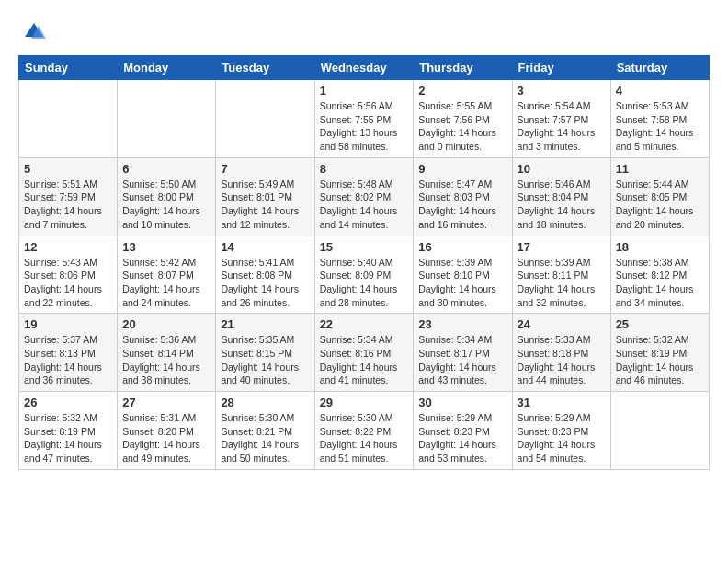 This screenshot has height=563, width=728. I want to click on day-number: 26, so click(68, 403).